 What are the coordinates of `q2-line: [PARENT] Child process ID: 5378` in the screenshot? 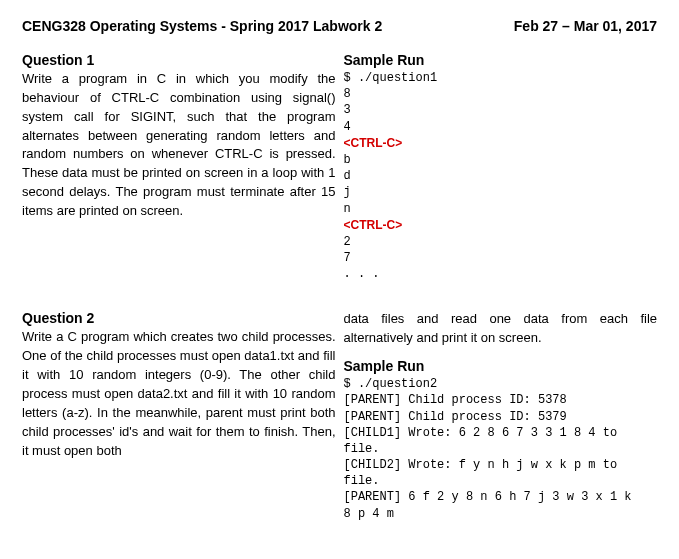 It's located at (456, 400).